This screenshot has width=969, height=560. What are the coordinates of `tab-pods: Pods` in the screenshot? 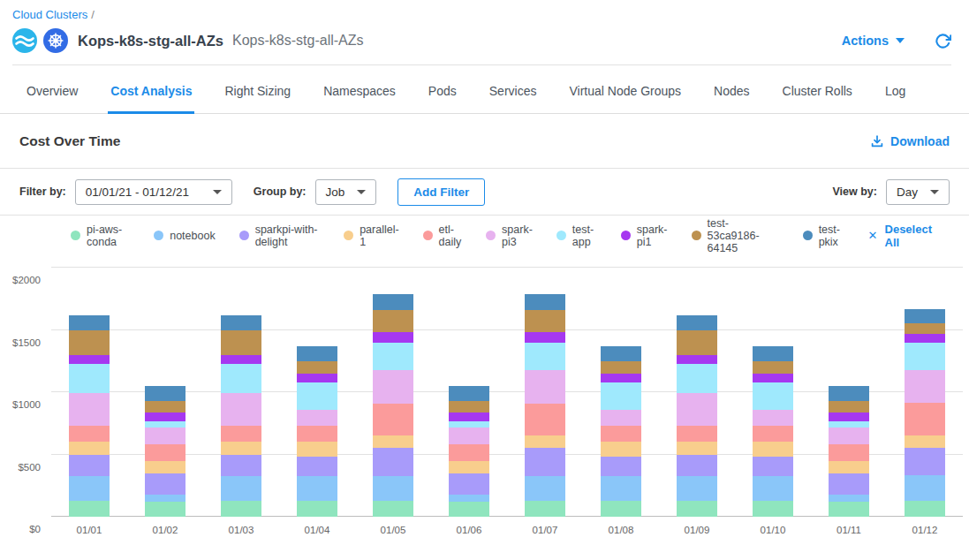 It's located at (443, 99).